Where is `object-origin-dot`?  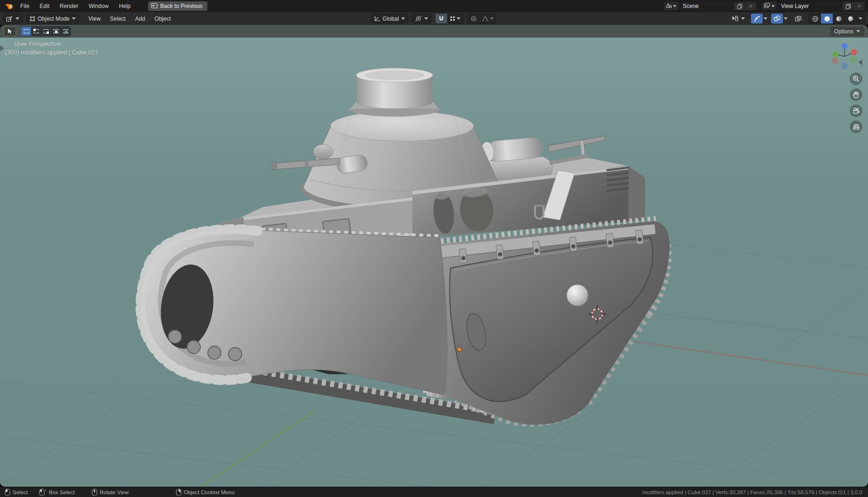 object-origin-dot is located at coordinates (460, 350).